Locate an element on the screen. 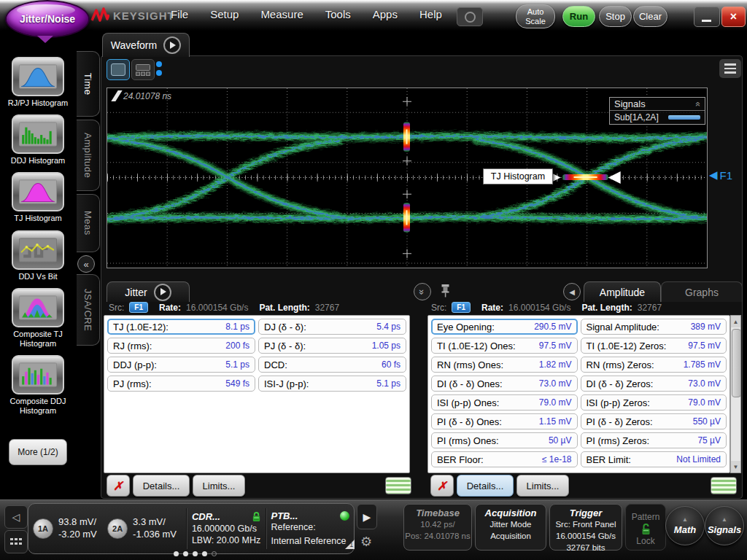 The width and height of the screenshot is (747, 560). measurement-chip: PI (rms) Zeros: 75 µV is located at coordinates (654, 440).